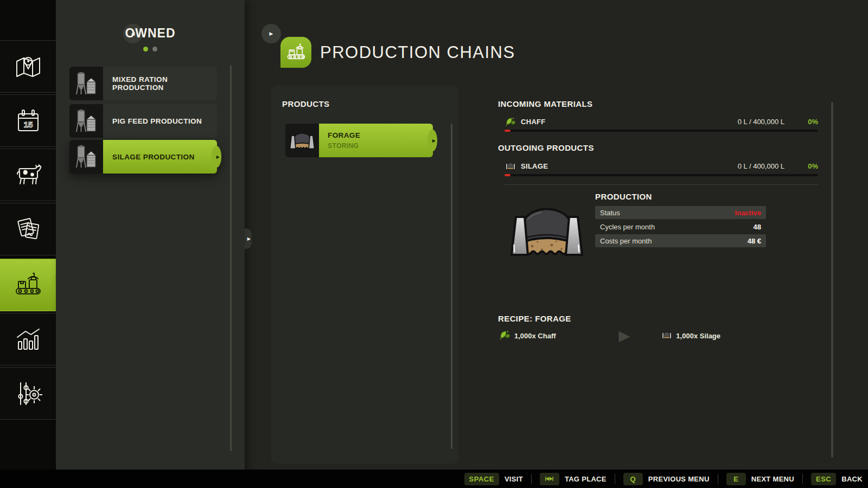  Describe the element at coordinates (28, 339) in the screenshot. I see `sidebar-item-statistics` at that location.